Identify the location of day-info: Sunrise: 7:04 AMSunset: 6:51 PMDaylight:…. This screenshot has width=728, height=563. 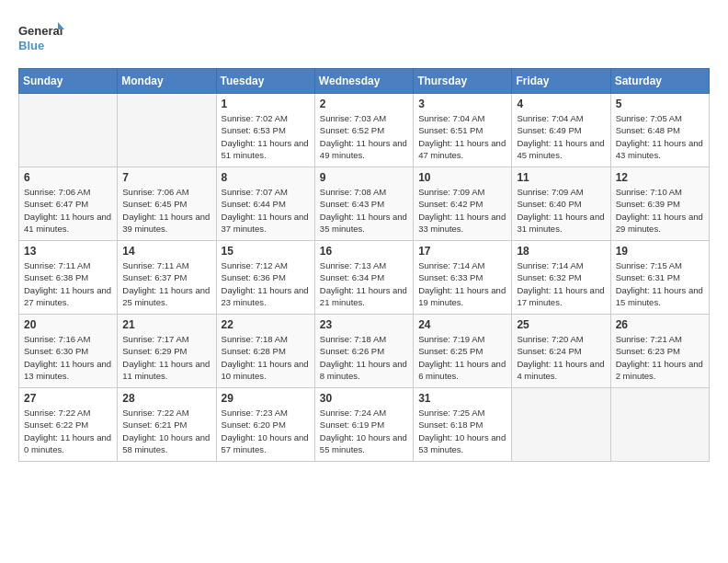
(462, 136).